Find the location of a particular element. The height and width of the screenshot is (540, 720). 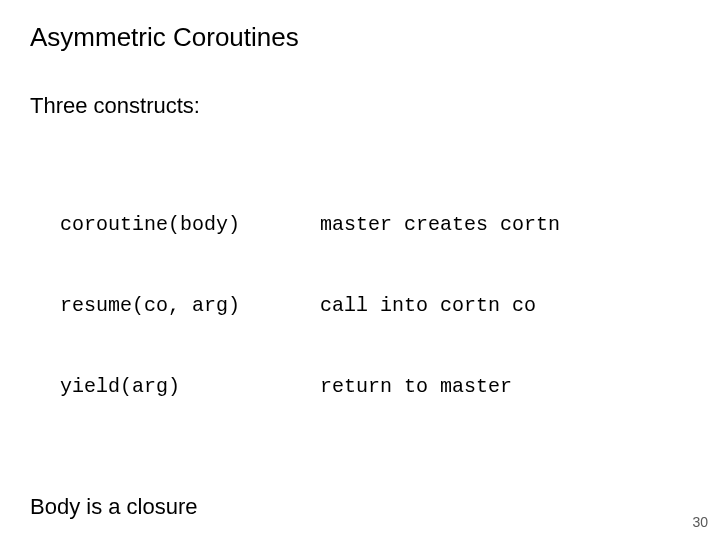

construct-desc: call into cortn co is located at coordinates (440, 306).